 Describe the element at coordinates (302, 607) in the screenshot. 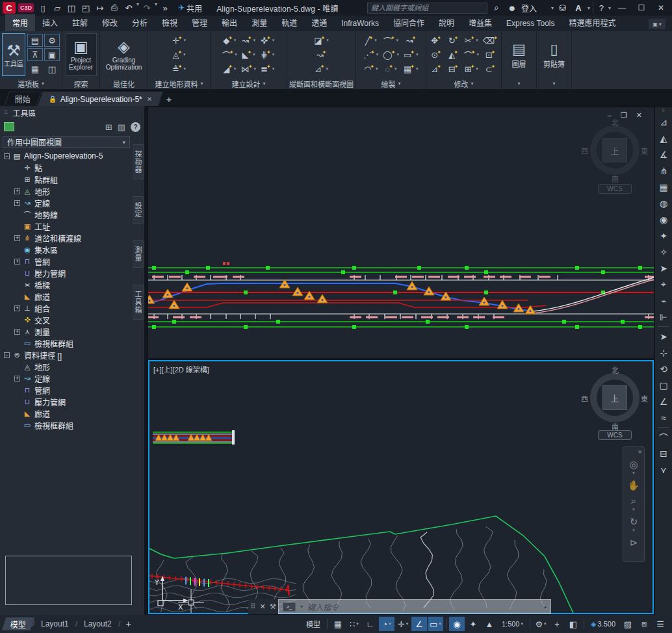

I see `chevron-down-icon: ▾` at that location.